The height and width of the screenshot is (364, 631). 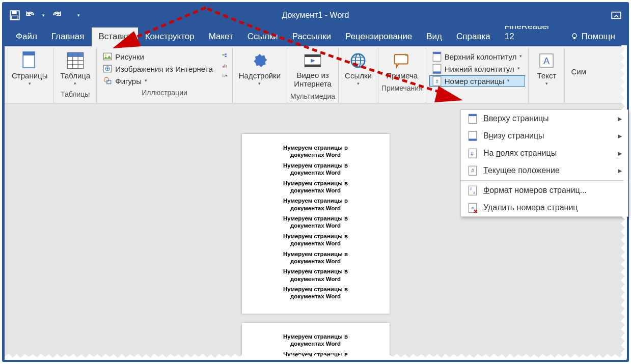 I want to click on symbols-button: Сим, so click(x=579, y=64).